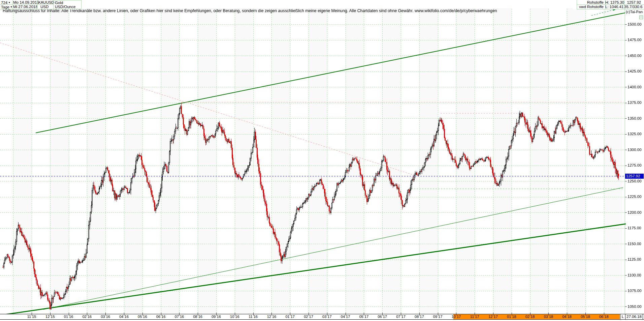  I want to click on chart-title: Gold USD/Ounce, so click(67, 5).